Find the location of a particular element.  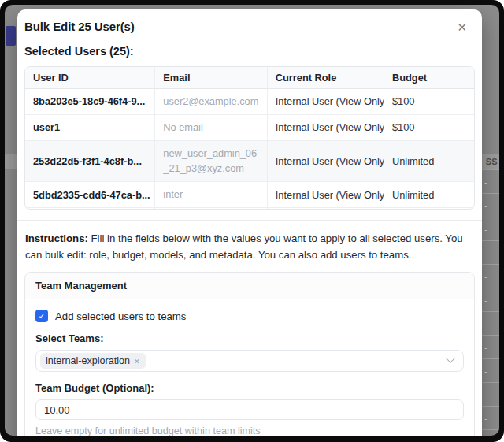

checkbox-label: Add selected users to teams is located at coordinates (120, 317).